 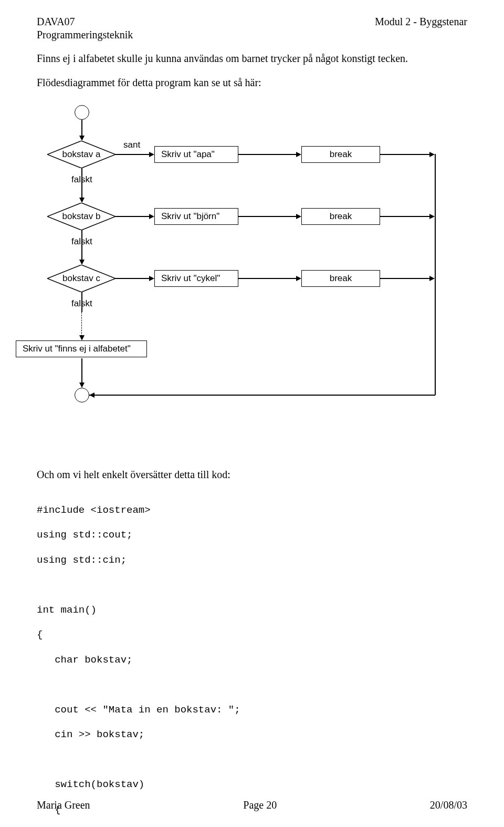 What do you see at coordinates (260, 805) in the screenshot?
I see `footer-page: Page 20` at bounding box center [260, 805].